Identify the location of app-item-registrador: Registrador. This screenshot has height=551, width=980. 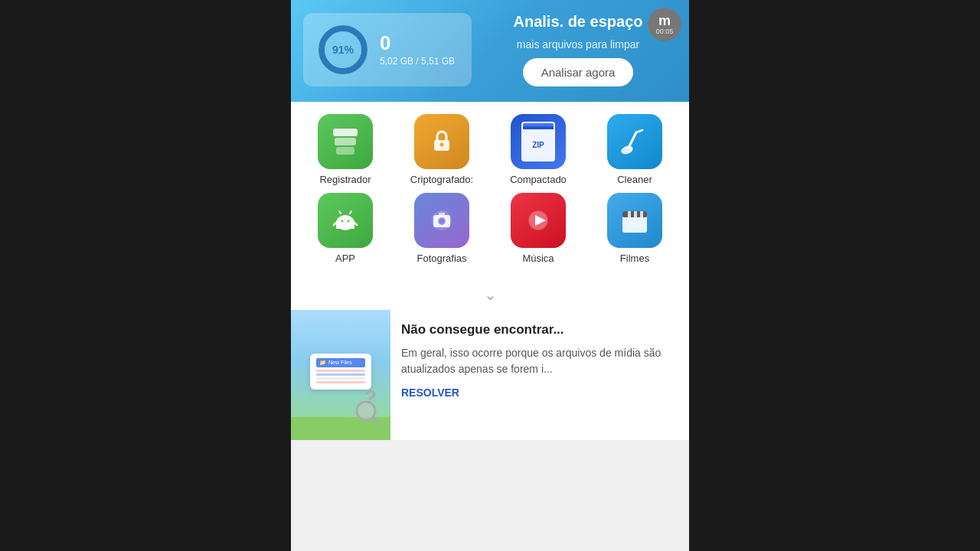
(345, 150).